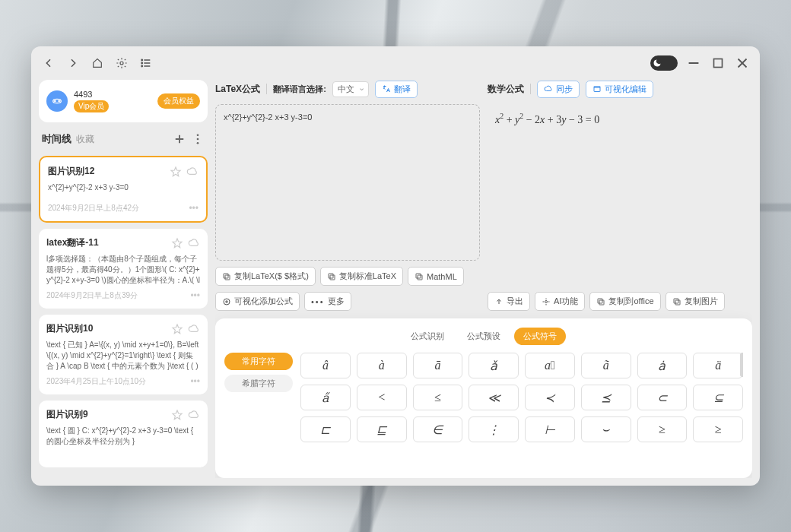  I want to click on latex-panel: LaTeX公式 翻译语言选择: 中文 翻译 x^{2}+y^{2}-2 x+3 …, so click(348, 195).